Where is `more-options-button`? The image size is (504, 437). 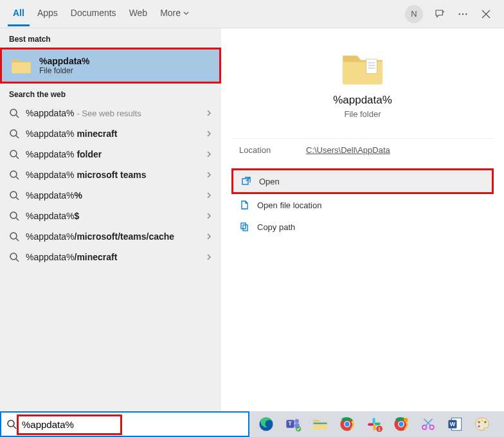 more-options-button is located at coordinates (463, 14).